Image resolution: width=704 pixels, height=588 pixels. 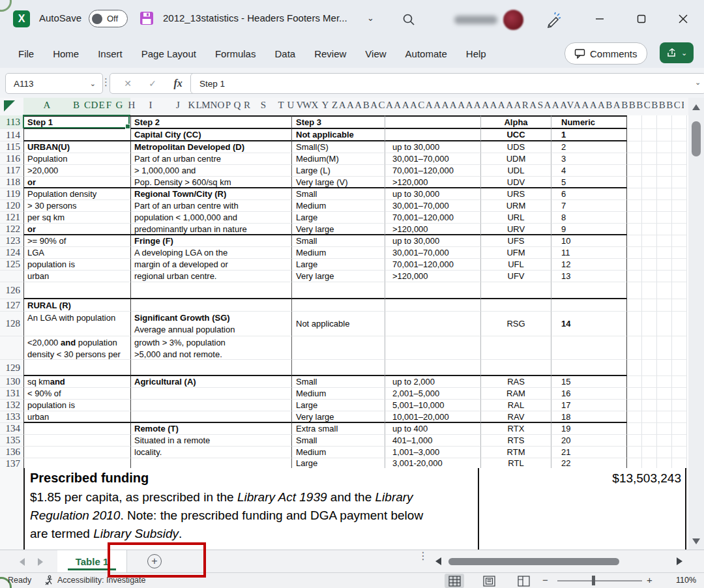 I want to click on grid-cell: Medium, so click(x=338, y=253).